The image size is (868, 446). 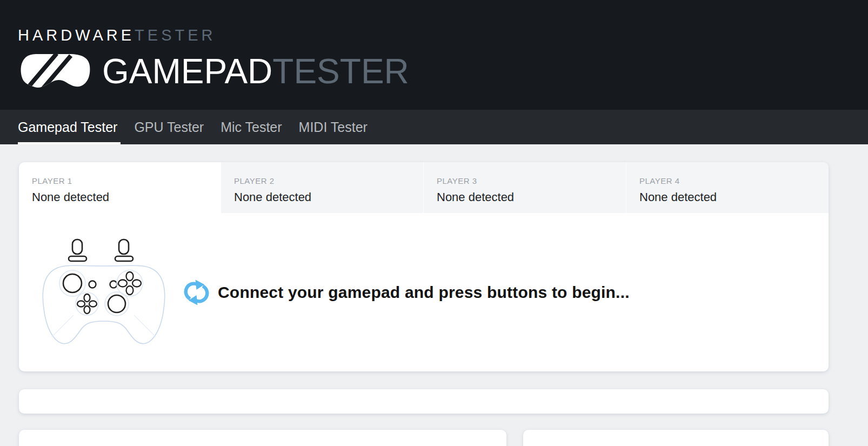 What do you see at coordinates (424, 438) in the screenshot?
I see `bottom-row` at bounding box center [424, 438].